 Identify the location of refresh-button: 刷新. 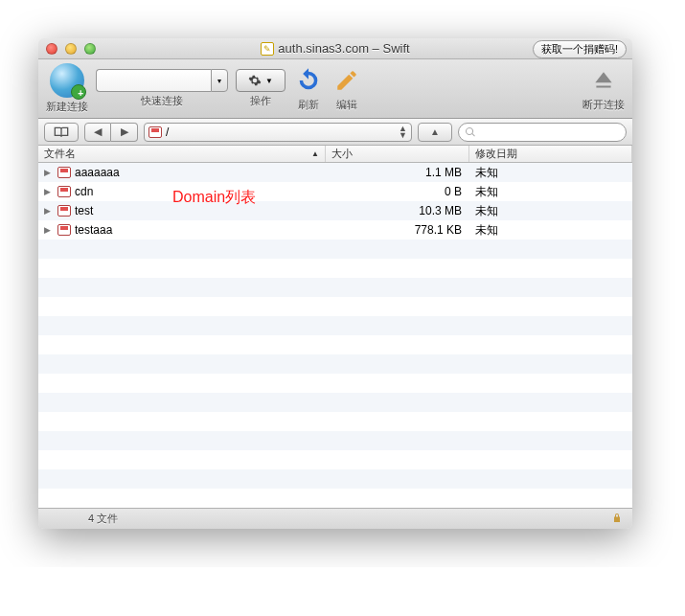
(308, 88).